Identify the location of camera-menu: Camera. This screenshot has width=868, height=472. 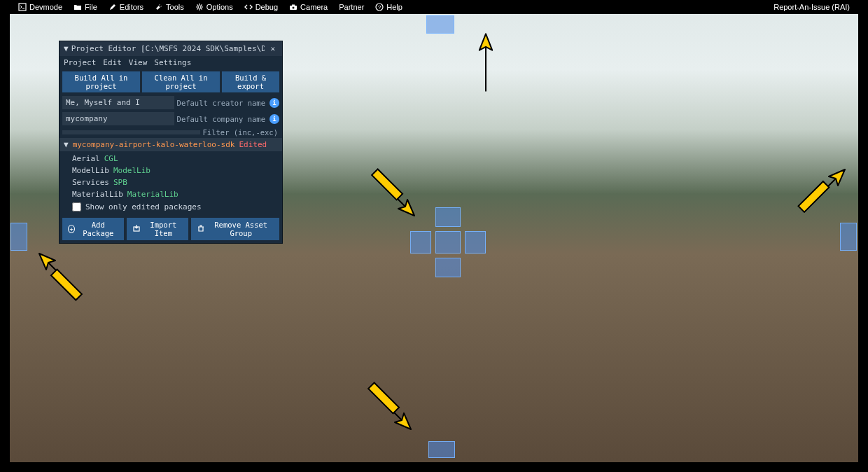
(308, 7).